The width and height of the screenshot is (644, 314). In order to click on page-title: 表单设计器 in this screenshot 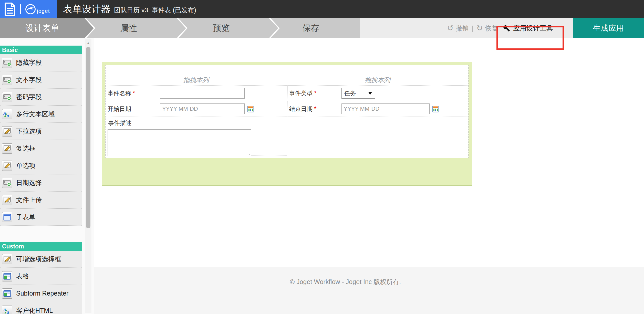, I will do `click(87, 9)`.